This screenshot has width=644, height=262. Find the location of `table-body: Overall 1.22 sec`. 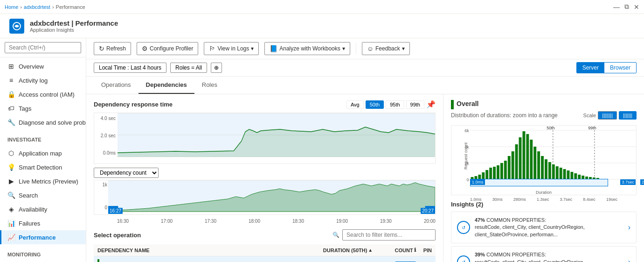

table-body: Overall 1.22 sec is located at coordinates (265, 260).